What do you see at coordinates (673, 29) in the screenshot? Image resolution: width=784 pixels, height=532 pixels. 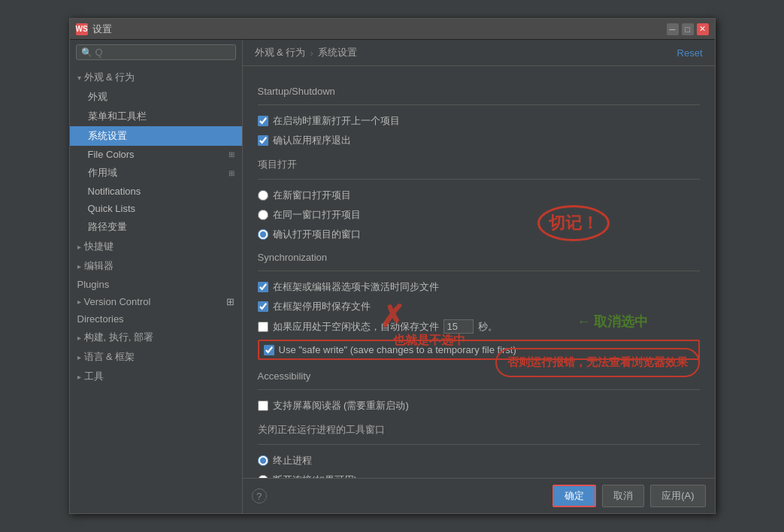 I see `minimize-button: ─` at bounding box center [673, 29].